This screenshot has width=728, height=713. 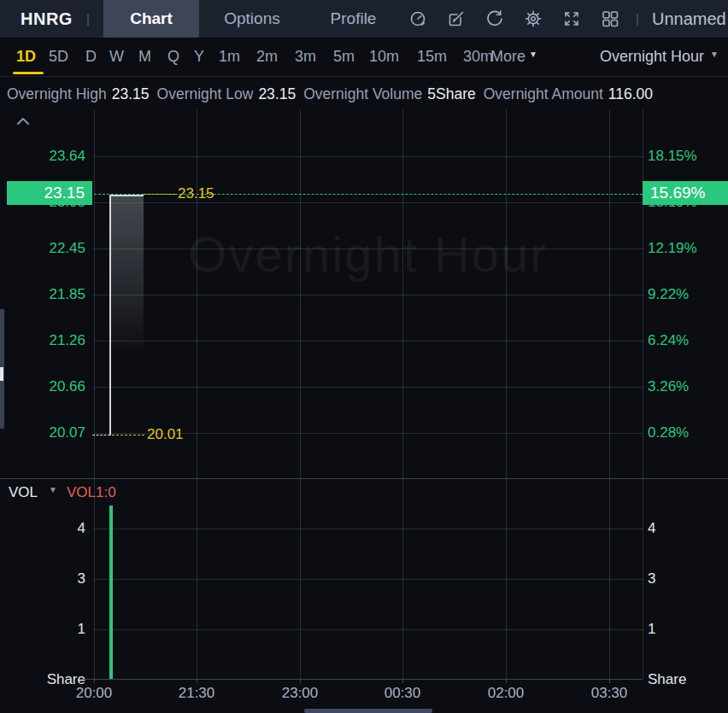 What do you see at coordinates (26, 56) in the screenshot?
I see `timeframe-1d: 1D` at bounding box center [26, 56].